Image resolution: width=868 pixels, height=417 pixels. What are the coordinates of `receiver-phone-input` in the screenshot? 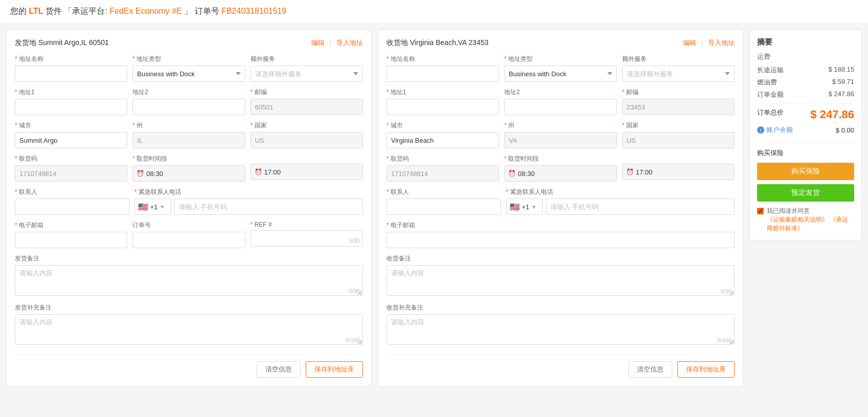 It's located at (640, 207).